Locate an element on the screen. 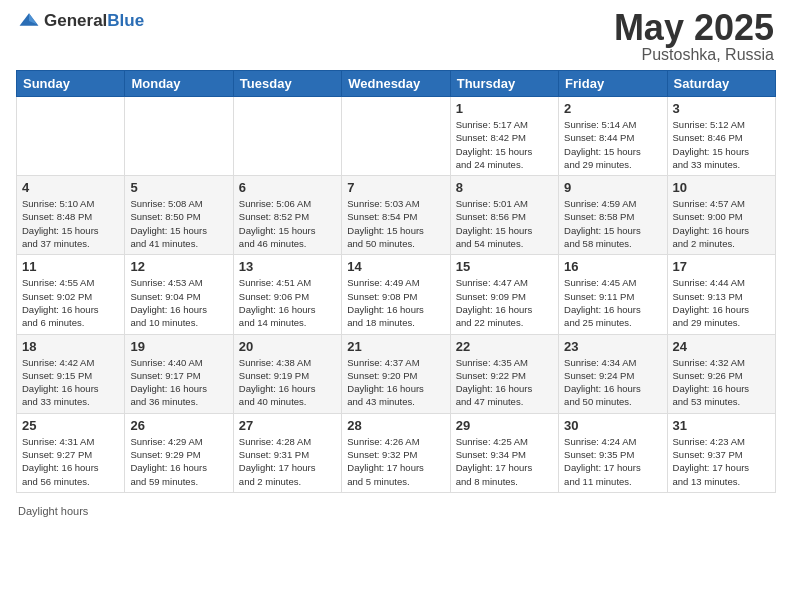 The width and height of the screenshot is (792, 612). day-info: Sunrise: 4:51 AM Sunset: 9:06 PM Dayligh… is located at coordinates (288, 302).